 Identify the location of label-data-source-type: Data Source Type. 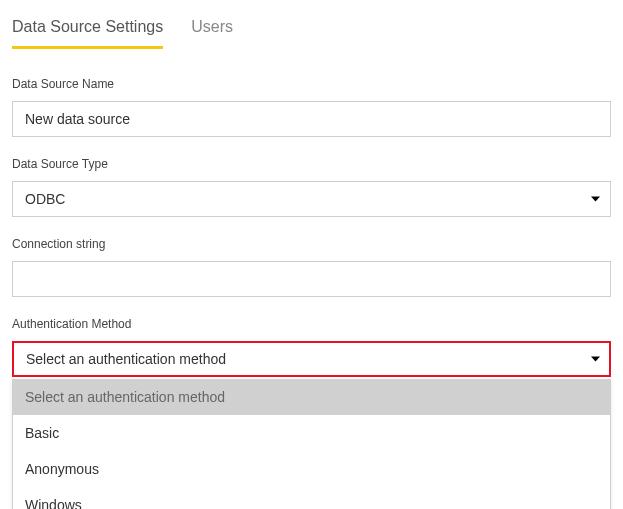
(312, 164).